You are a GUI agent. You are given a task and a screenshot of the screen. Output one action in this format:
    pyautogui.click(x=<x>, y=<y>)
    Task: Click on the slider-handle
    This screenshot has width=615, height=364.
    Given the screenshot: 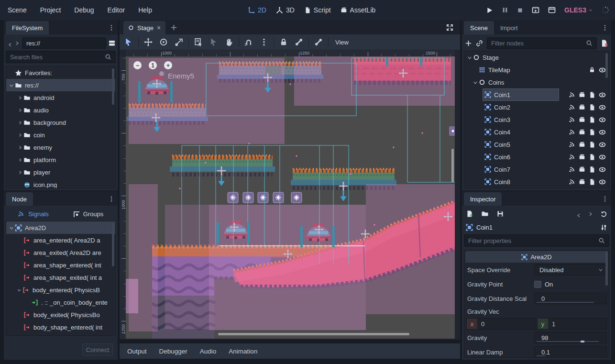 What is the action you would take?
    pyautogui.click(x=582, y=342)
    